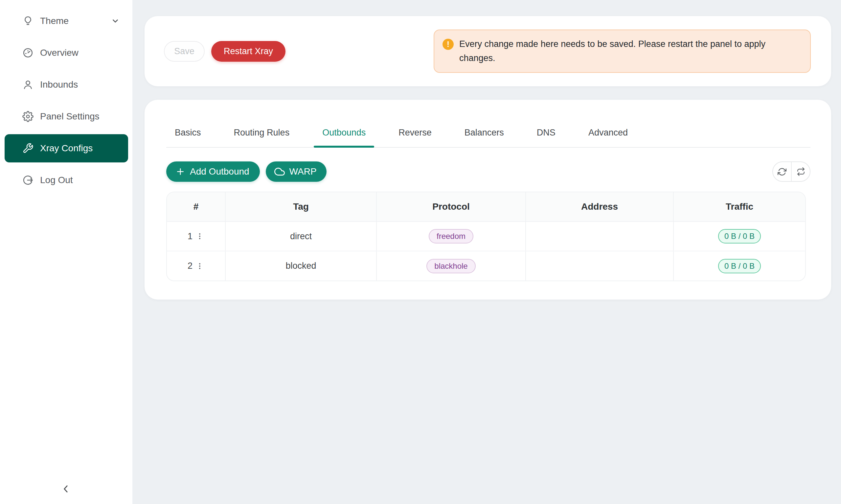  What do you see at coordinates (451, 236) in the screenshot?
I see `protocol-cell: freedom` at bounding box center [451, 236].